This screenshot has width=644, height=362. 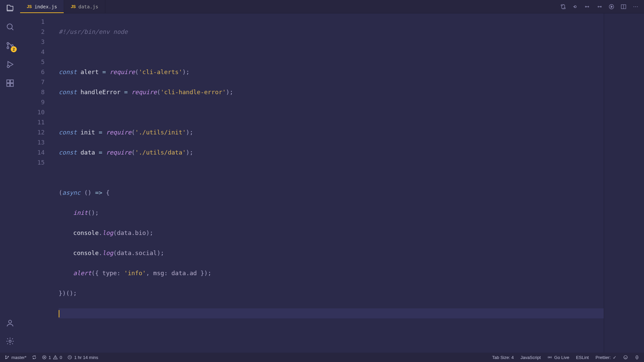 What do you see at coordinates (10, 176) in the screenshot?
I see `activity-bar: 2` at bounding box center [10, 176].